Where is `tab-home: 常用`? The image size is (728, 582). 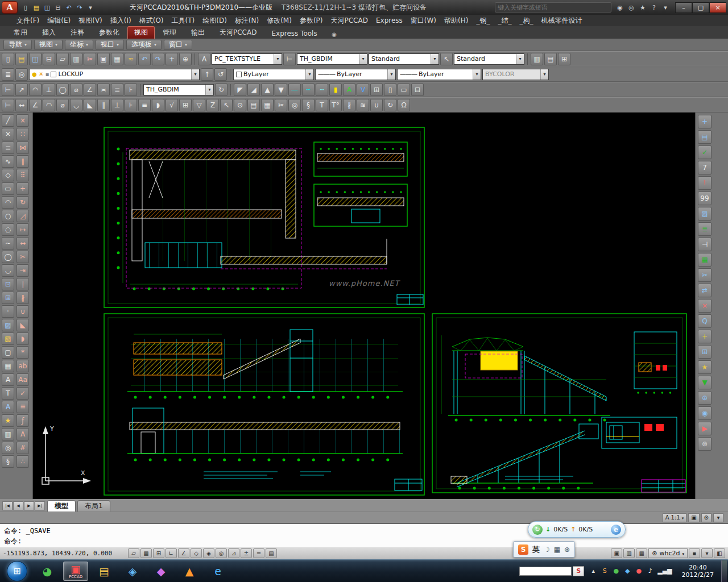
tab-home: 常用 is located at coordinates (20, 32).